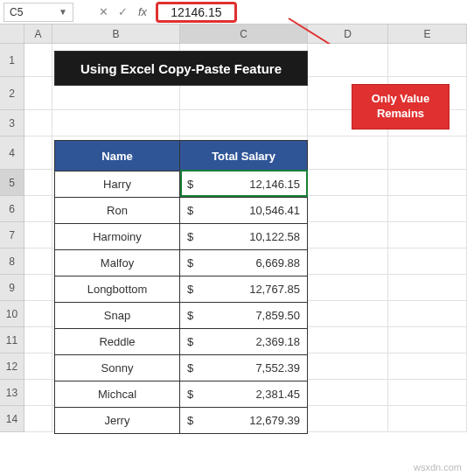  I want to click on column-header-a: A, so click(38, 33).